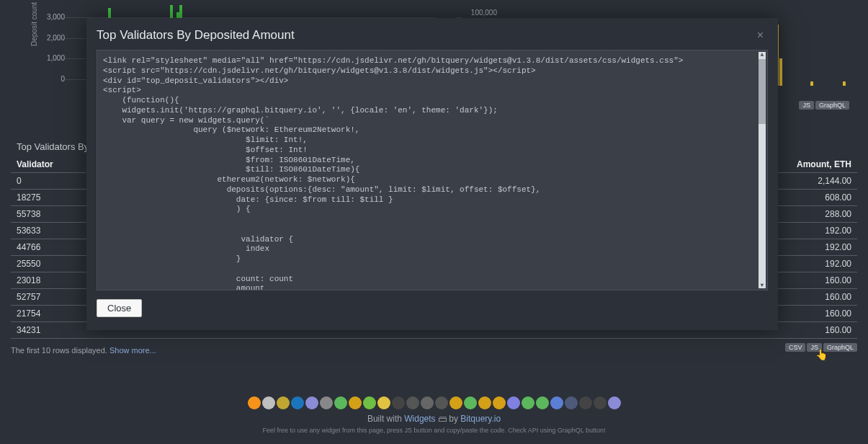  Describe the element at coordinates (50, 79) in the screenshot. I see `ytick-label: 0` at that location.